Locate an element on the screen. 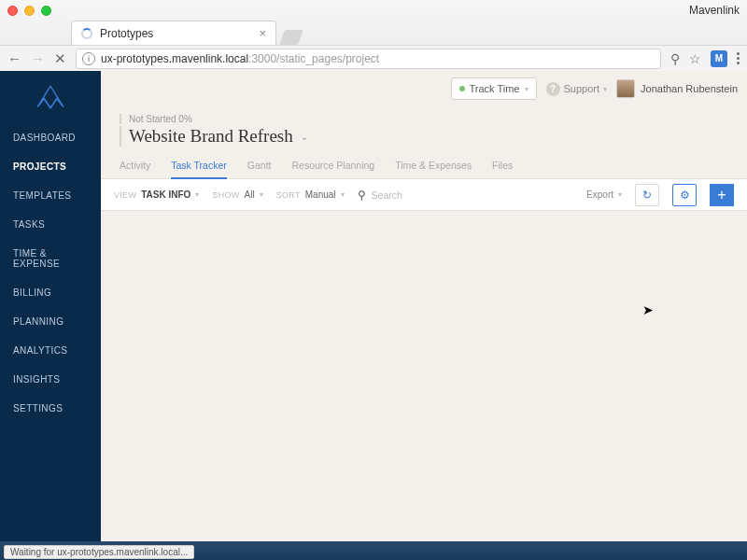  track-time-label: Track Time is located at coordinates (495, 89).